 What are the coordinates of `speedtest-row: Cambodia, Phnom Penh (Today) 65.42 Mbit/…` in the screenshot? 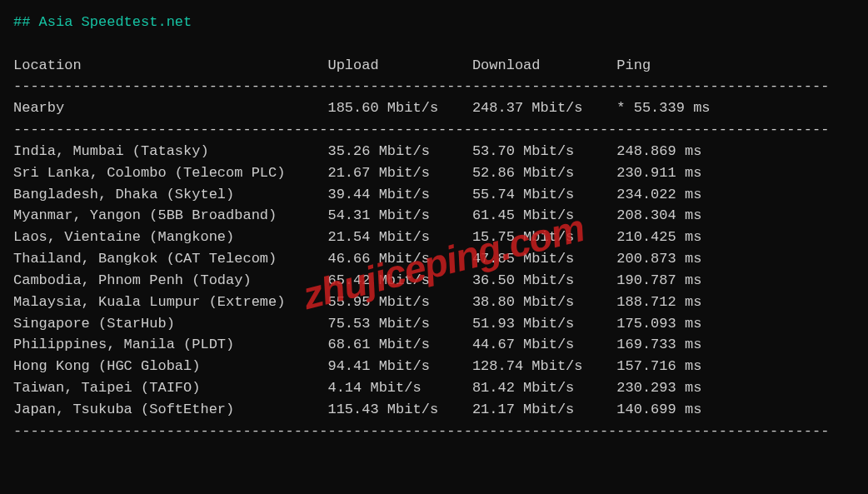 It's located at (434, 281).